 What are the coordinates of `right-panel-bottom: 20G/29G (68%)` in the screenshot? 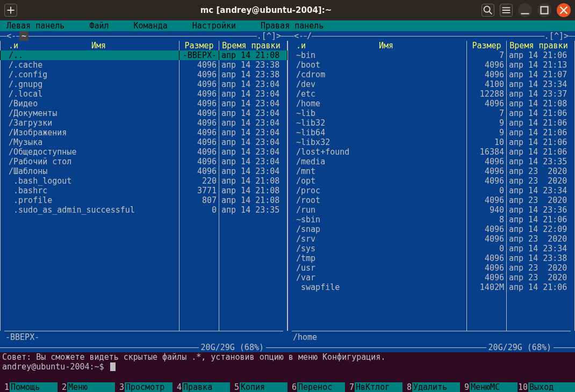 It's located at (431, 347).